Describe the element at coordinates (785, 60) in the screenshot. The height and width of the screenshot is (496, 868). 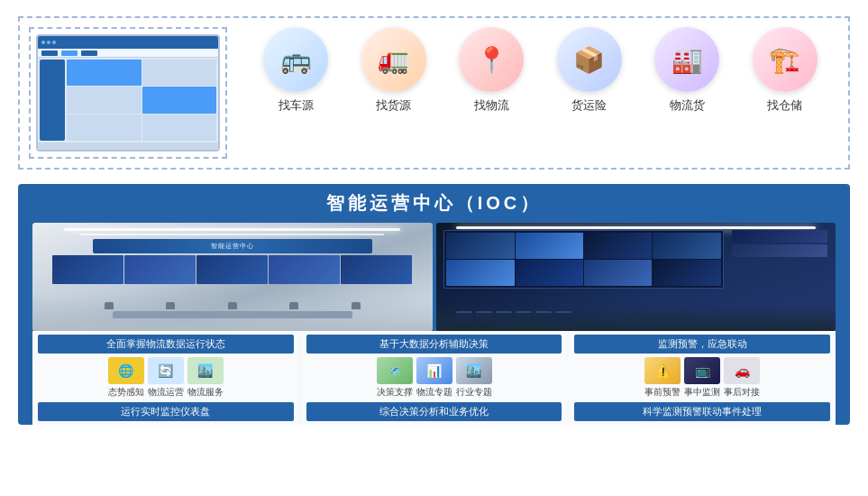
I see `icon-circle-5: 🏗️` at that location.